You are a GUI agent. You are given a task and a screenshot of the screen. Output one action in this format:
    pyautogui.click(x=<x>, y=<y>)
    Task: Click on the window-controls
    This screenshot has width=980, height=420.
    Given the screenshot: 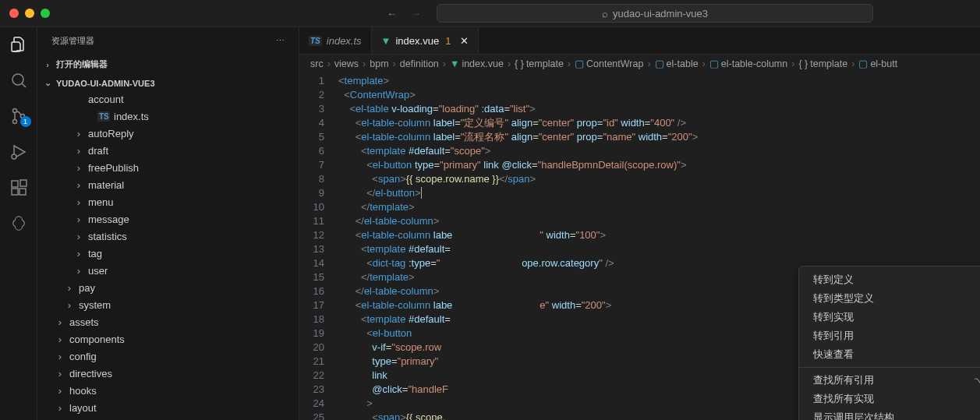 What is the action you would take?
    pyautogui.click(x=30, y=13)
    